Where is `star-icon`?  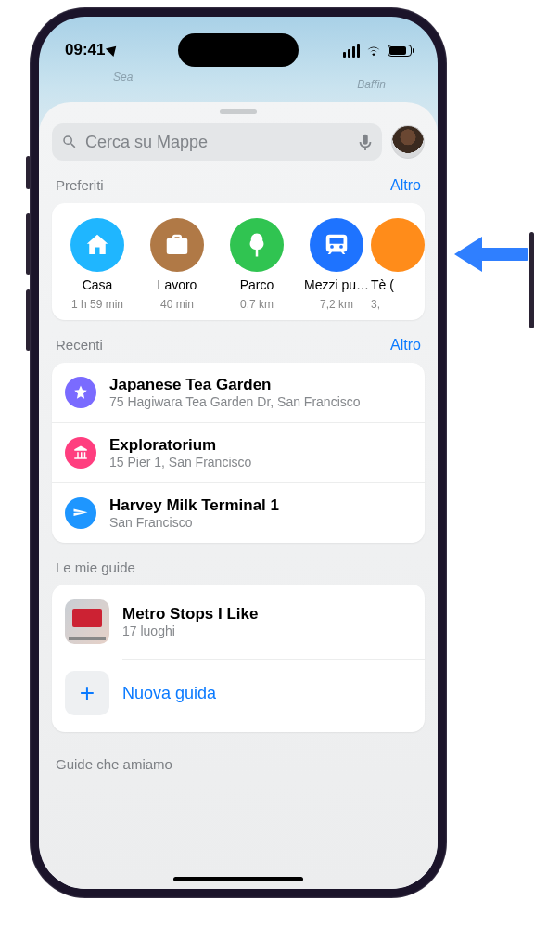
star-icon is located at coordinates (81, 392).